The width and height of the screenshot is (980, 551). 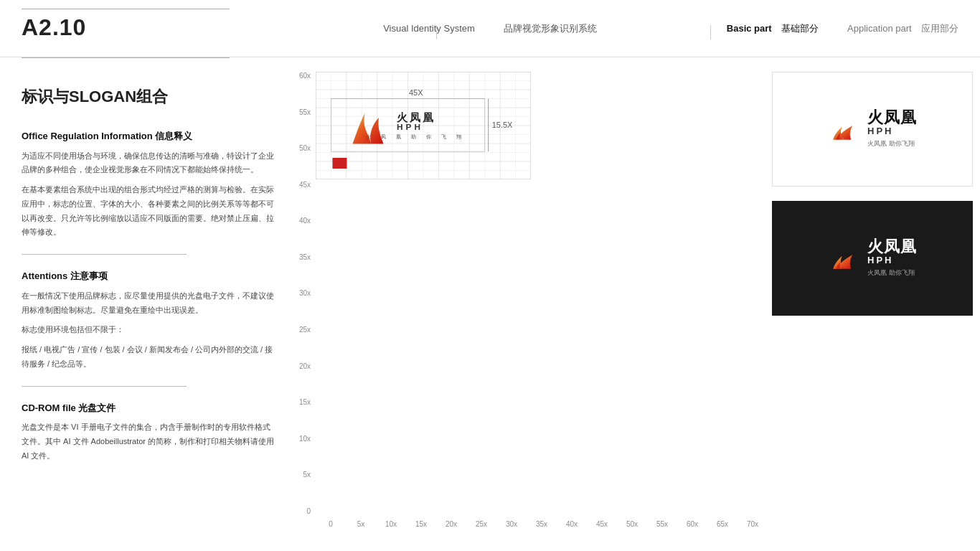 I want to click on x-axis-label: 0, so click(x=331, y=524).